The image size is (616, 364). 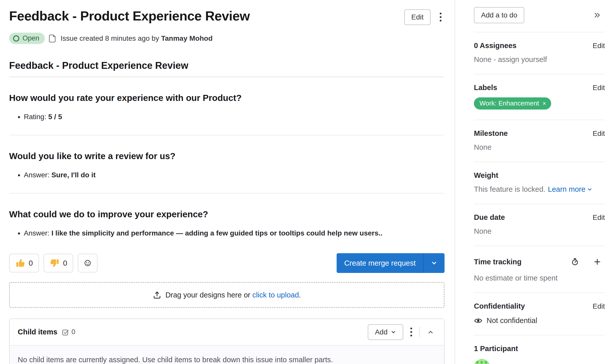 I want to click on question-heading: What could we do to improve your experie…, so click(x=227, y=214).